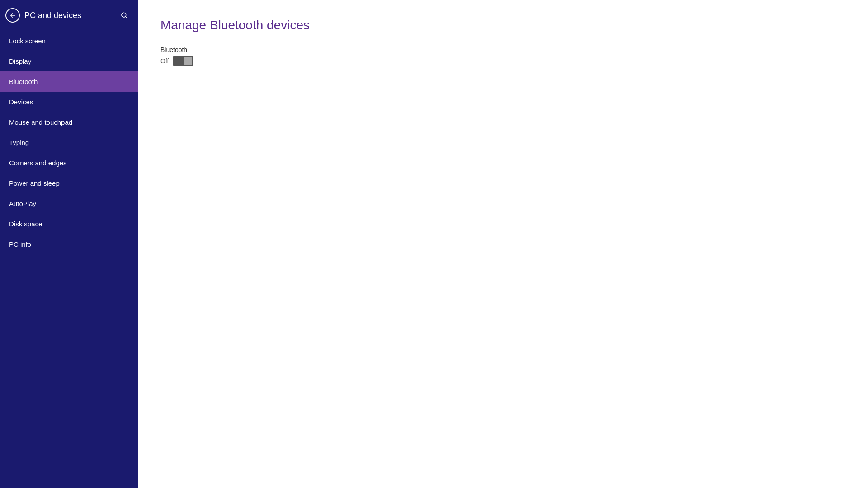  I want to click on sidebar-item-pc-info: PC info, so click(69, 244).